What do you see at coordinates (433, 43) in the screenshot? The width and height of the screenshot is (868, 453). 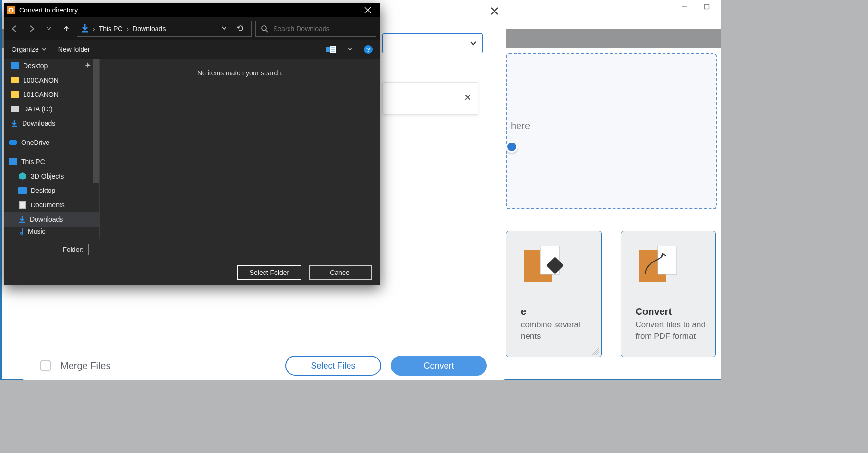 I see `format-dropdown` at bounding box center [433, 43].